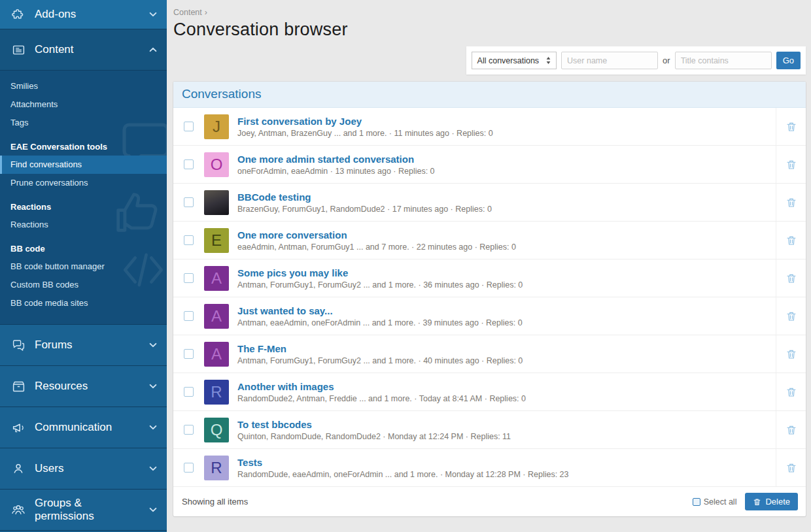 Image resolution: width=811 pixels, height=532 pixels. I want to click on select-all-checkbox, so click(697, 502).